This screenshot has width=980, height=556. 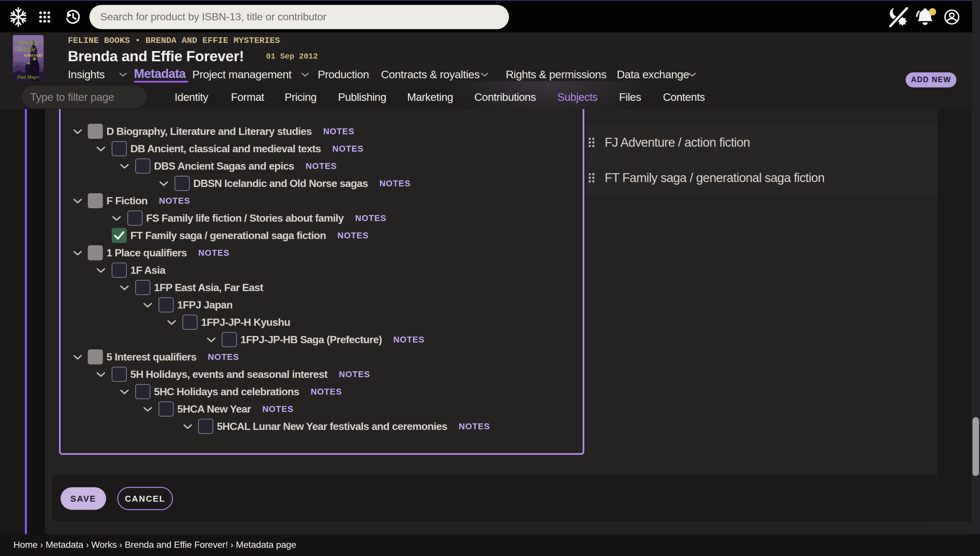 What do you see at coordinates (28, 77) in the screenshot?
I see `svg-text: Paul Magrs` at bounding box center [28, 77].